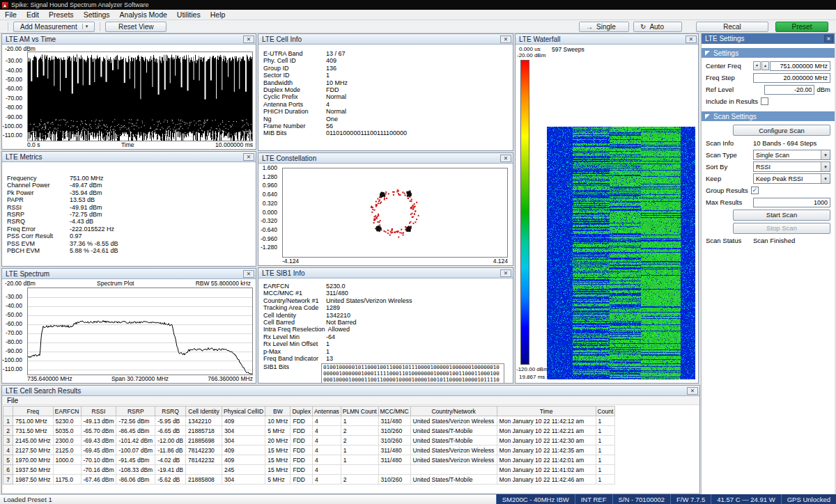 The height and width of the screenshot is (504, 836). What do you see at coordinates (8, 480) in the screenshot?
I see `row-number: 7` at bounding box center [8, 480].